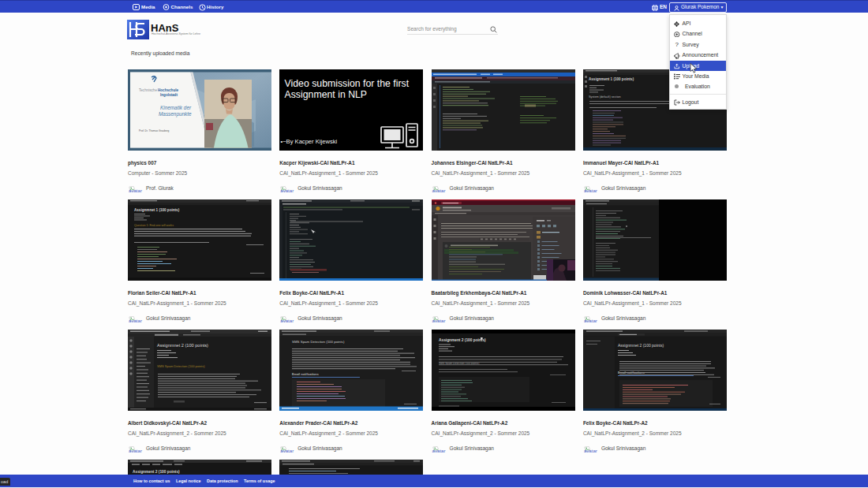  What do you see at coordinates (305, 374) in the screenshot?
I see `svg-text: Email notifications` at bounding box center [305, 374].